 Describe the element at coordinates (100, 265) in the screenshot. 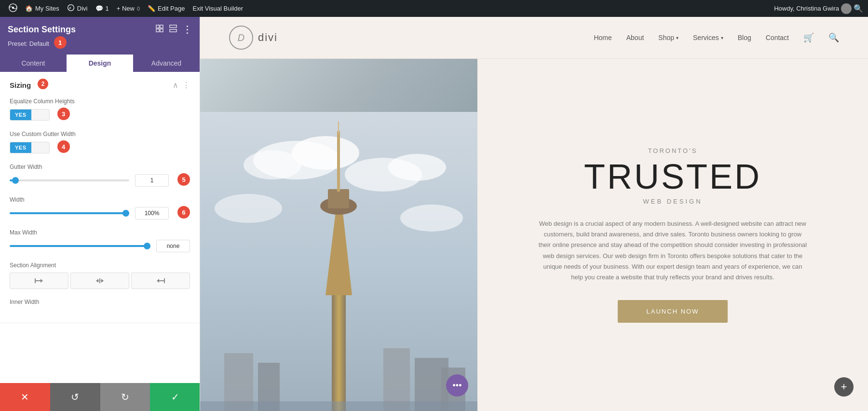

I see `section-alignment-label: Section Alignment` at that location.